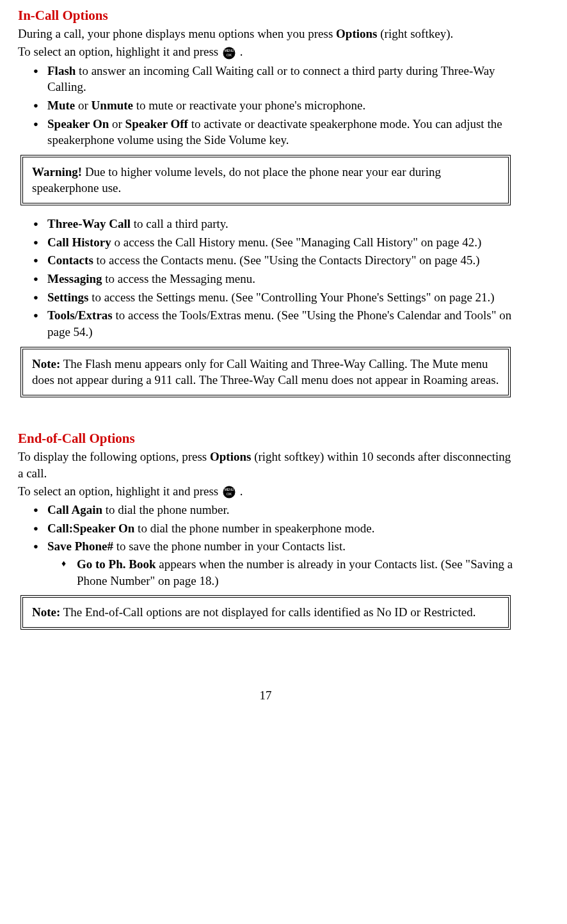 This screenshot has height=924, width=567. What do you see at coordinates (250, 105) in the screenshot?
I see `text: to mute or reactivate your phone's micro…` at bounding box center [250, 105].